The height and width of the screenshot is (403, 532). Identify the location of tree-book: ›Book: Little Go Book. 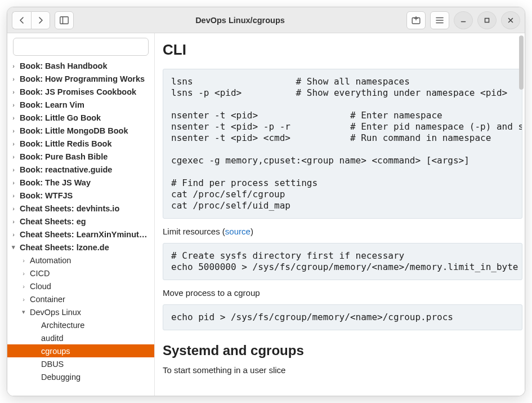
(81, 117).